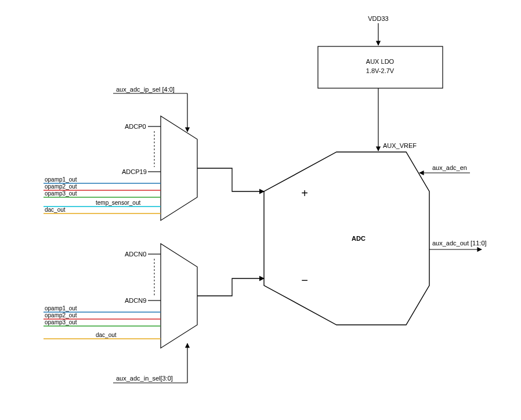 The image size is (521, 420). What do you see at coordinates (136, 126) in the screenshot?
I see `adcp0-label: ADCP0` at bounding box center [136, 126].